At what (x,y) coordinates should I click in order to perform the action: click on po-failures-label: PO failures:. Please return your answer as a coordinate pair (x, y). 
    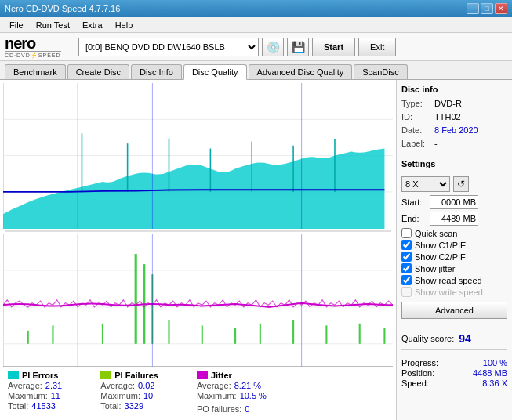
    Looking at the image, I should click on (220, 409).